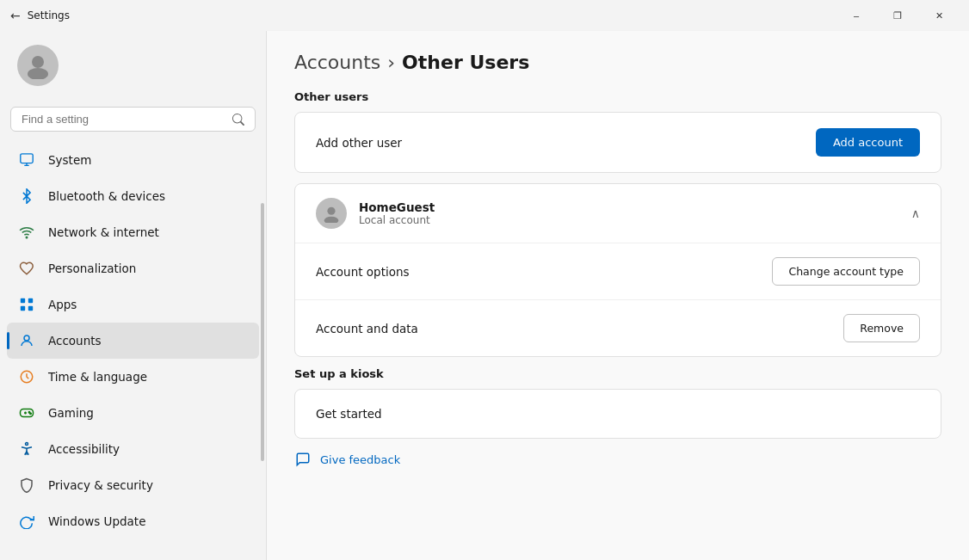 The image size is (969, 560). What do you see at coordinates (397, 220) in the screenshot?
I see `user-type: Local account` at bounding box center [397, 220].